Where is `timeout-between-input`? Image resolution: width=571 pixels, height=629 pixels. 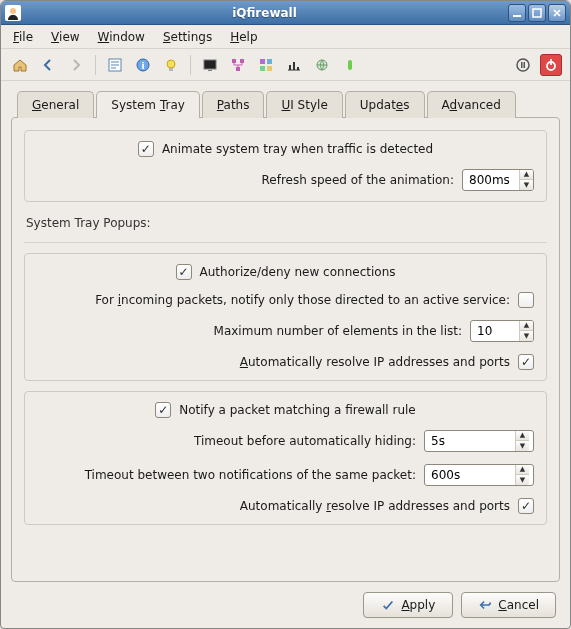
timeout-between-input is located at coordinates (470, 475).